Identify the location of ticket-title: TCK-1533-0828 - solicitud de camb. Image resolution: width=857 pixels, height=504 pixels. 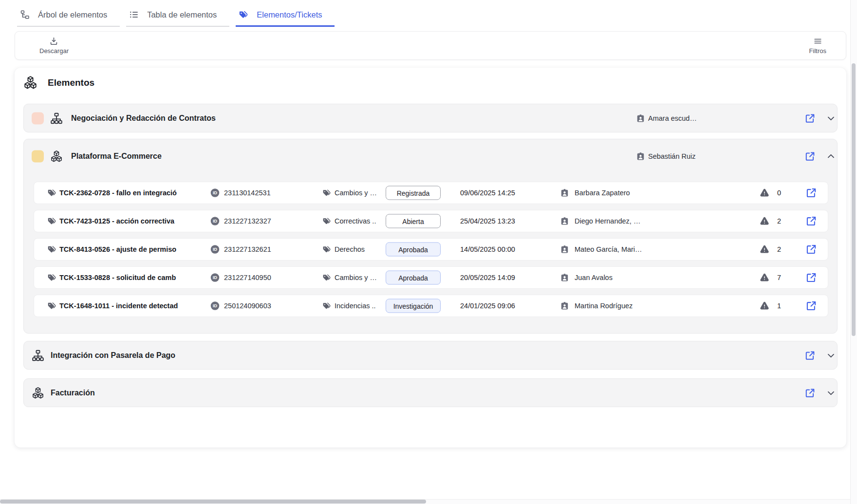
(122, 278).